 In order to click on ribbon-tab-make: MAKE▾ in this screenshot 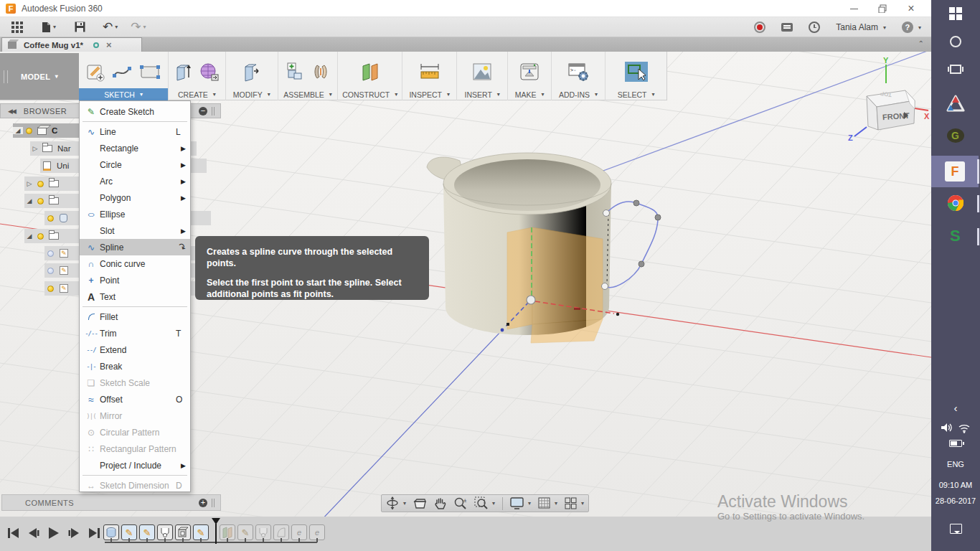, I will do `click(529, 95)`.